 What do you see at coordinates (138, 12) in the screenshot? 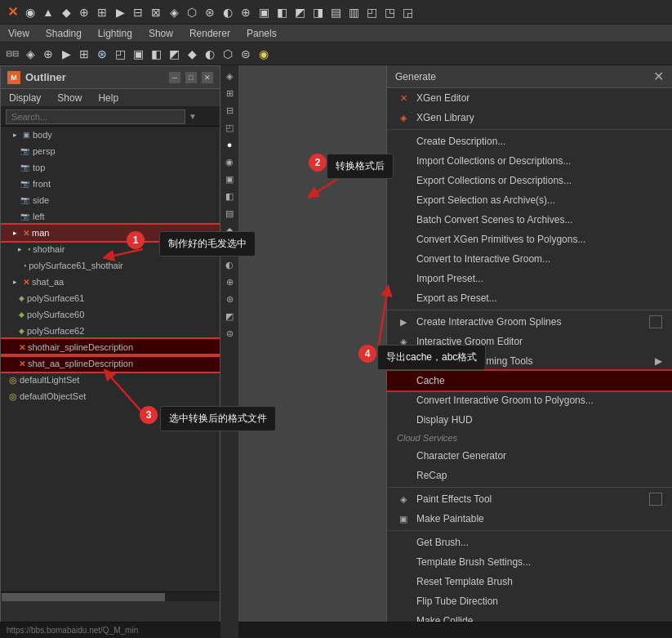
I see `tool-icon-7: ⊟` at bounding box center [138, 12].